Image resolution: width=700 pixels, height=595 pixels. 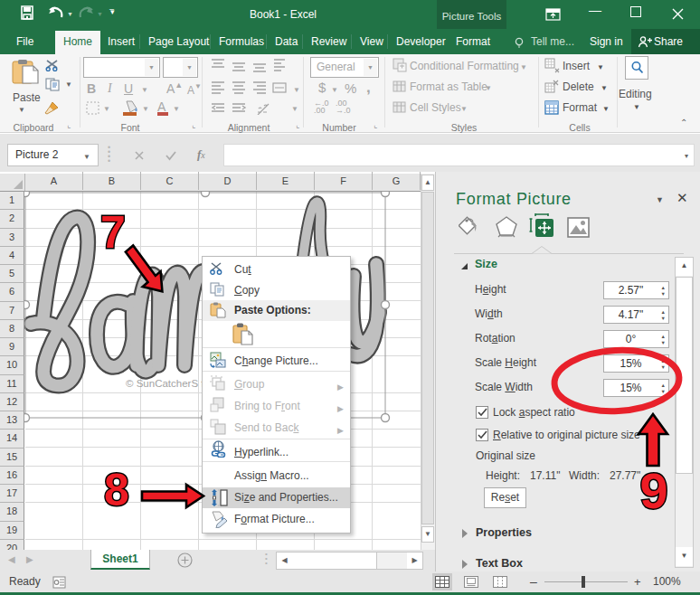 I want to click on svg-text: 9, so click(x=653, y=490).